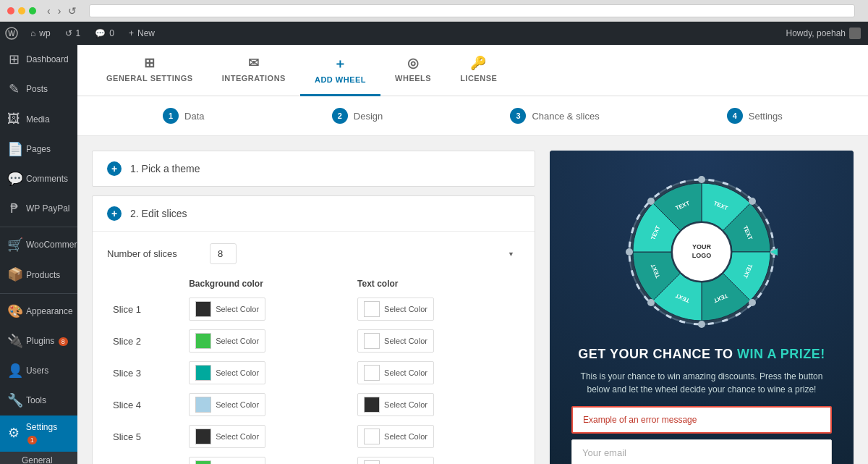  Describe the element at coordinates (111, 33) in the screenshot. I see `comments-count: 0` at that location.